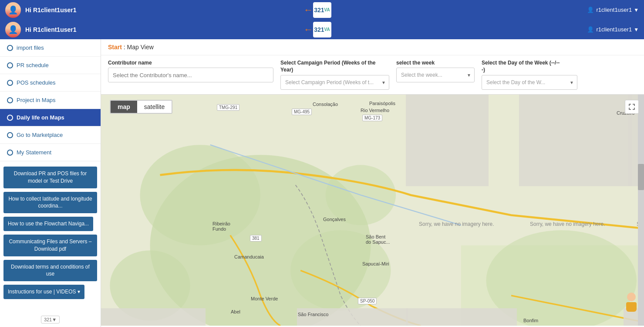  I want to click on week-select-wrapper: Select the week..., so click(435, 75).